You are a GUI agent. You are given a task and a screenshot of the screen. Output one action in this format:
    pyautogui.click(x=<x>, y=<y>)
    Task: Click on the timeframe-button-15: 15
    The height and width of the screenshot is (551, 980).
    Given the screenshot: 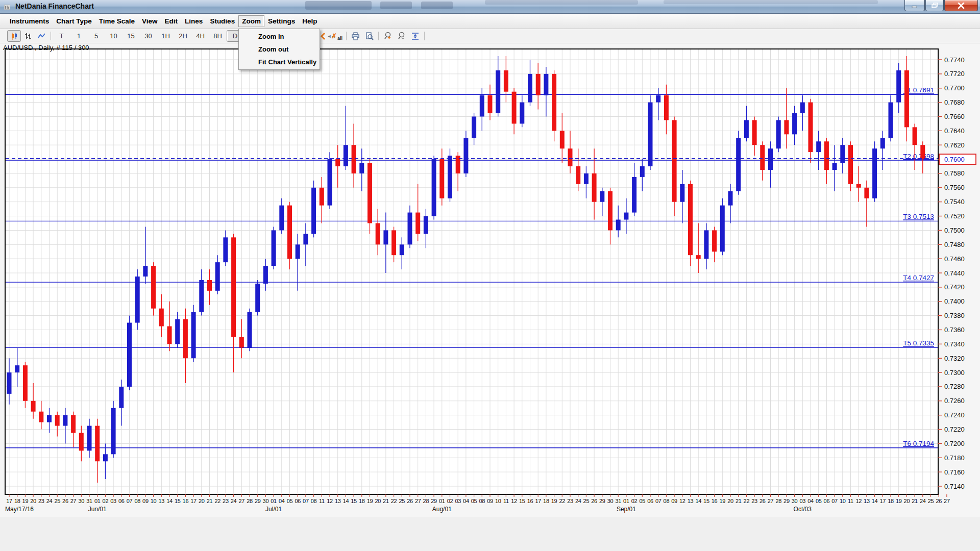 What is the action you would take?
    pyautogui.click(x=131, y=36)
    